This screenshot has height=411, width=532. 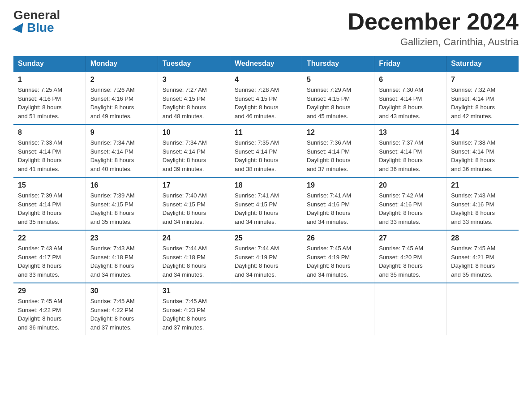 What do you see at coordinates (194, 185) in the screenshot?
I see `day-number: 17` at bounding box center [194, 185].